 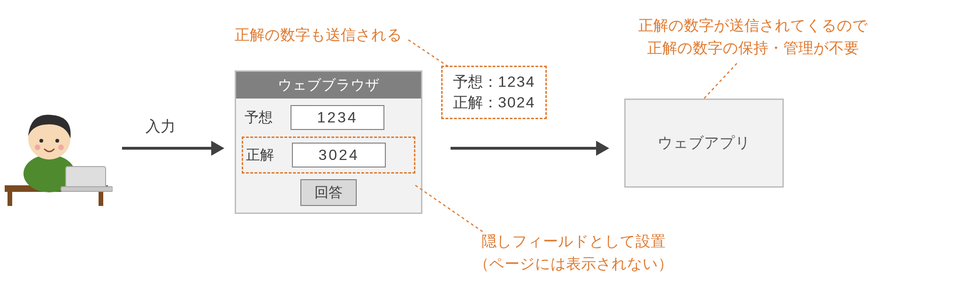 What do you see at coordinates (265, 155) in the screenshot?
I see `answer-label: 正解` at bounding box center [265, 155].